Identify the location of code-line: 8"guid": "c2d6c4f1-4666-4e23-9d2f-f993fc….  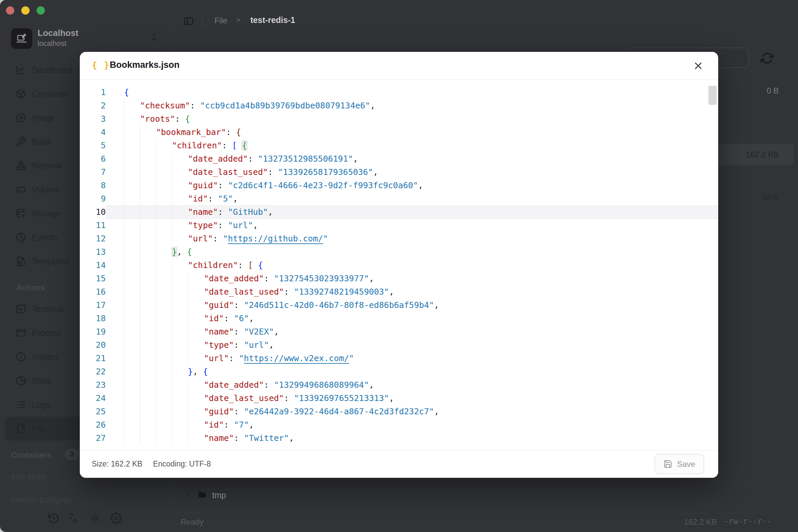
(399, 185).